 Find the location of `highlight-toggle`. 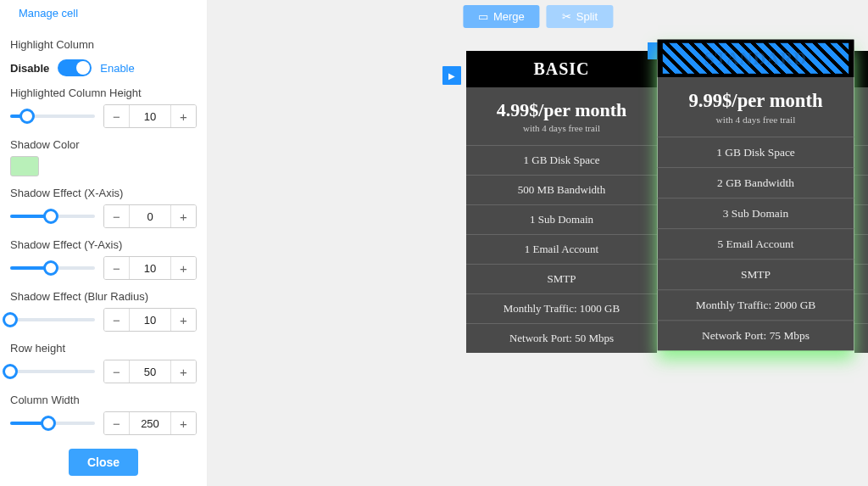

highlight-toggle is located at coordinates (75, 68).